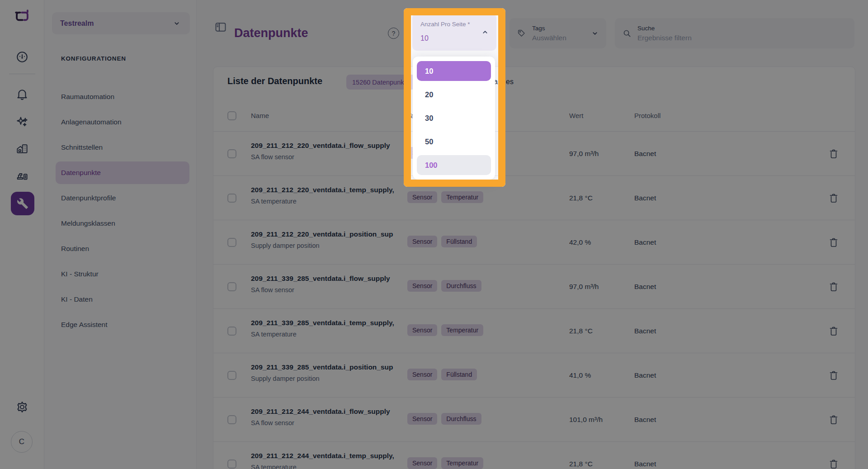 The height and width of the screenshot is (469, 868). What do you see at coordinates (22, 94) in the screenshot?
I see `notifications-bell-icon` at bounding box center [22, 94].